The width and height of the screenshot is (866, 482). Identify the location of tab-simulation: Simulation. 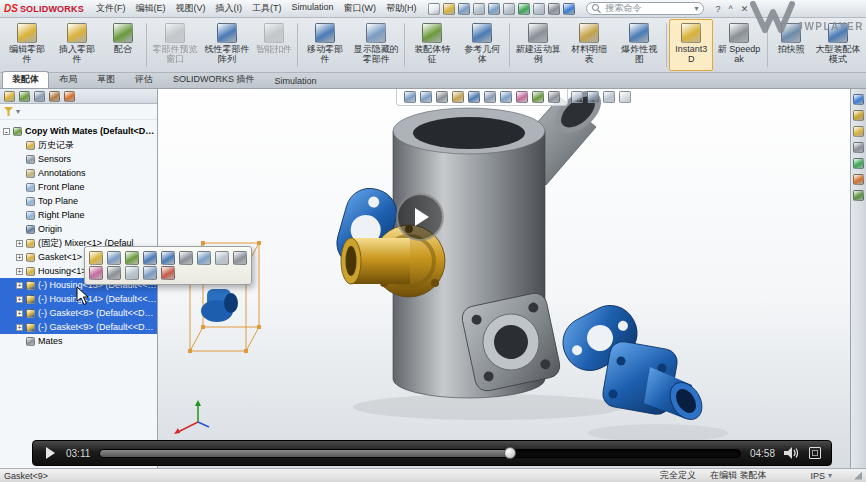
(296, 81).